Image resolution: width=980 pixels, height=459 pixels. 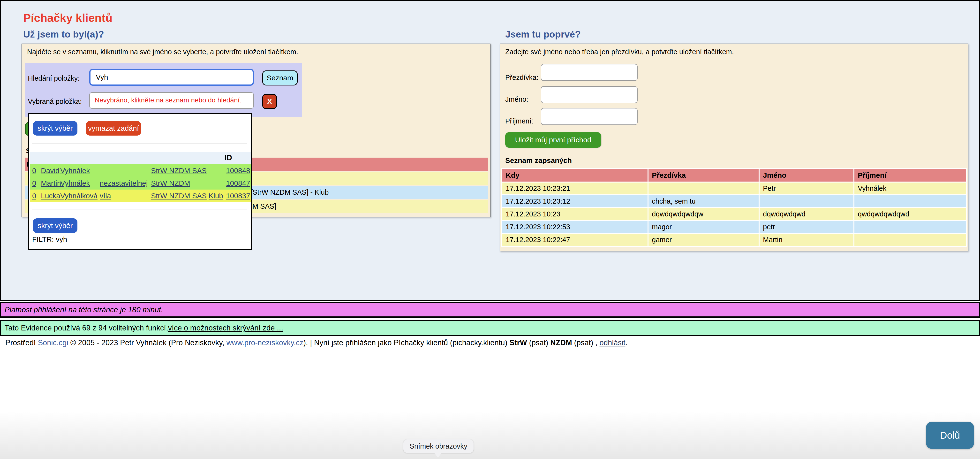 What do you see at coordinates (235, 171) in the screenshot?
I see `row-id-link: 100848` at bounding box center [235, 171].